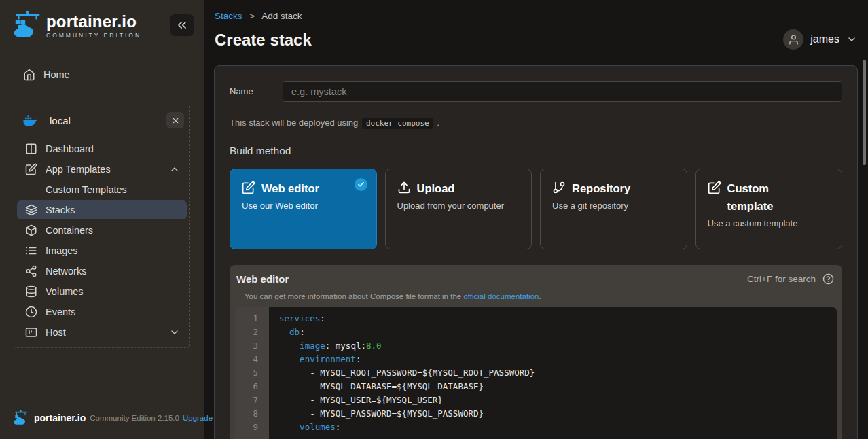 Image resolution: width=868 pixels, height=439 pixels. What do you see at coordinates (264, 40) in the screenshot?
I see `page-title: Create stack` at bounding box center [264, 40].